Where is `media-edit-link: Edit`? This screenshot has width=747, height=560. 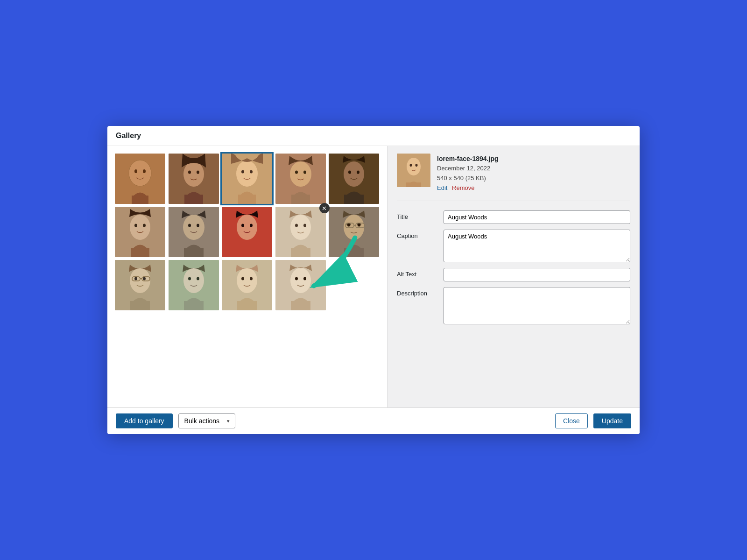
media-edit-link: Edit is located at coordinates (442, 188).